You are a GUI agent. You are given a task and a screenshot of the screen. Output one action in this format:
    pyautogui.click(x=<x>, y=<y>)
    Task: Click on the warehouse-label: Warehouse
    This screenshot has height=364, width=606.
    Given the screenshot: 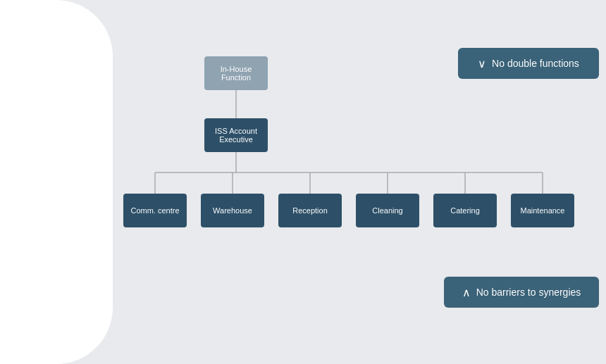 What is the action you would take?
    pyautogui.click(x=233, y=211)
    